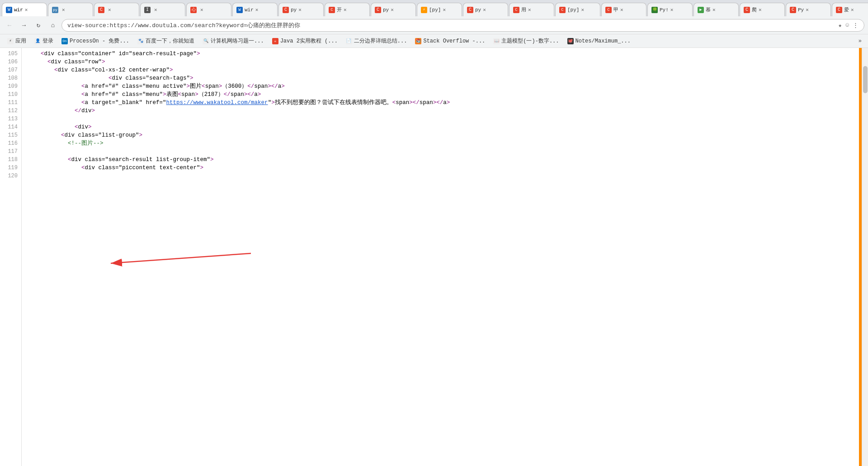 Image resolution: width=868 pixels, height=466 pixels. What do you see at coordinates (147, 10) in the screenshot?
I see `tab-3-icon: I` at bounding box center [147, 10].